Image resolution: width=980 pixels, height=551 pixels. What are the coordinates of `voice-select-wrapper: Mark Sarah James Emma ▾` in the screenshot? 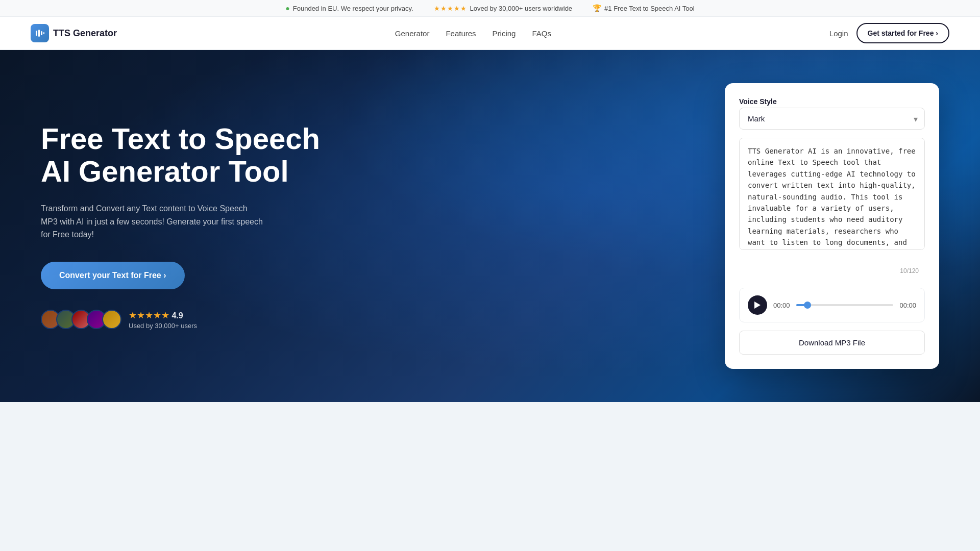 It's located at (832, 118).